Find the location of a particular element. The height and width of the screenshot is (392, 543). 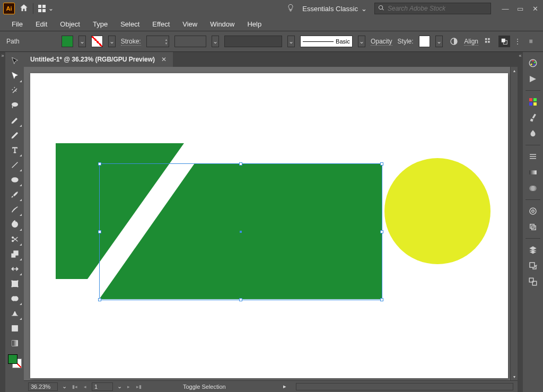

search-stock is located at coordinates (433, 8).